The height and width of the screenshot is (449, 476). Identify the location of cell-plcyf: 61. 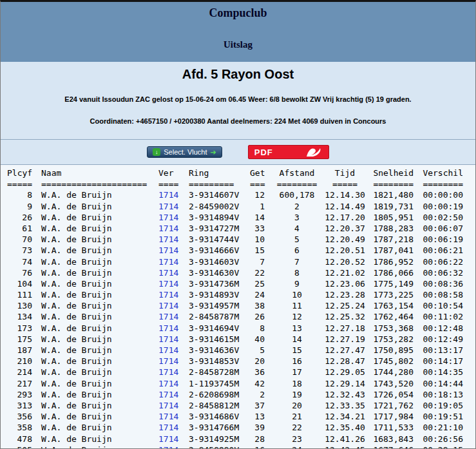
(19, 228).